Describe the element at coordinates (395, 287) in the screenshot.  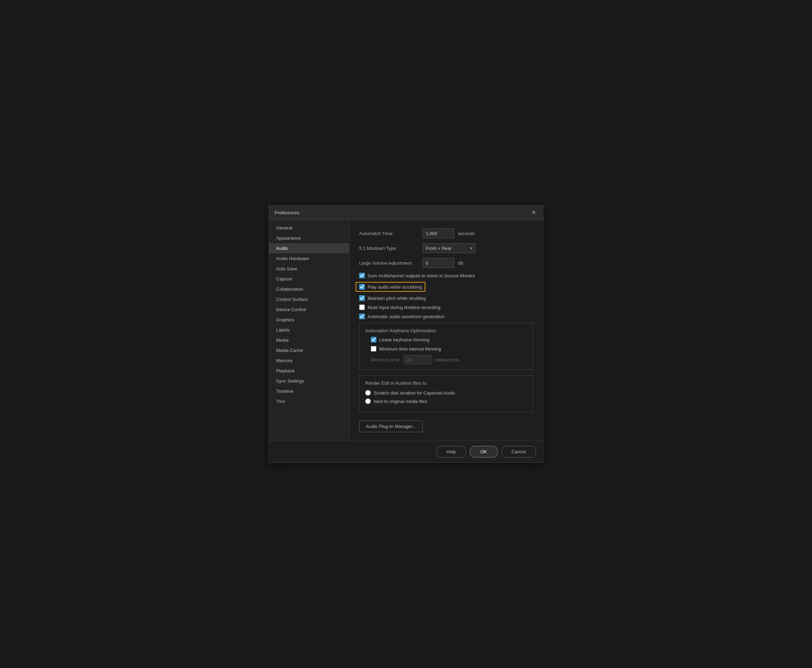
I see `checkbox-label-play-audio: Play audio while scrubbing` at that location.